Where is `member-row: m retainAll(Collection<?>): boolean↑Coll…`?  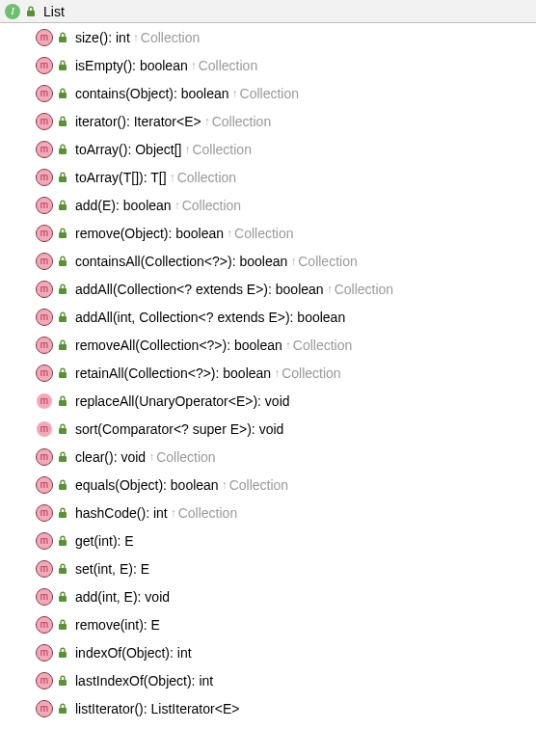
member-row: m retainAll(Collection<?>): boolean↑Coll… is located at coordinates (268, 372).